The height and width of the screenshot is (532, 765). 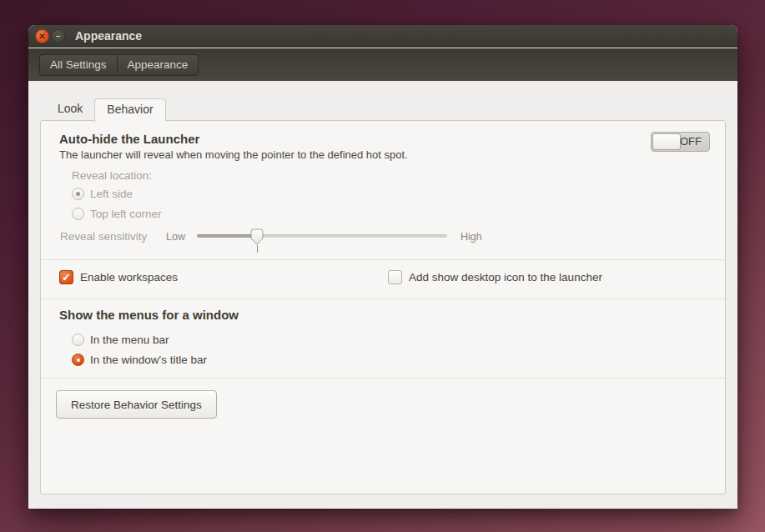 What do you see at coordinates (78, 360) in the screenshot?
I see `radio-title-bar-icon` at bounding box center [78, 360].